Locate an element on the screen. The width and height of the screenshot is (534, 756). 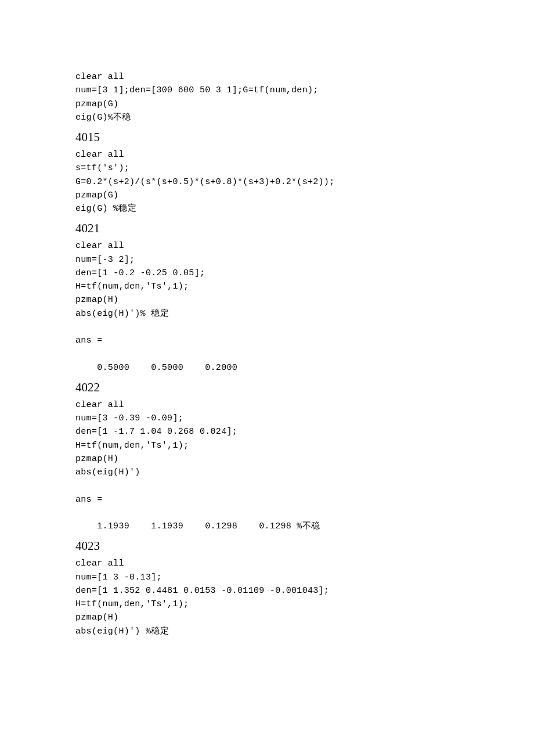
heading-4022: 4022 is located at coordinates (267, 388).